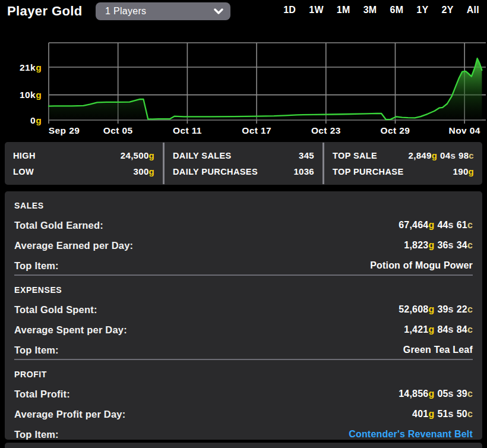 The image size is (487, 448). Describe the element at coordinates (244, 163) in the screenshot. I see `summary-stats-bar: HIGH 24,500g LOW 300g DAILY SALES 345 DA…` at that location.